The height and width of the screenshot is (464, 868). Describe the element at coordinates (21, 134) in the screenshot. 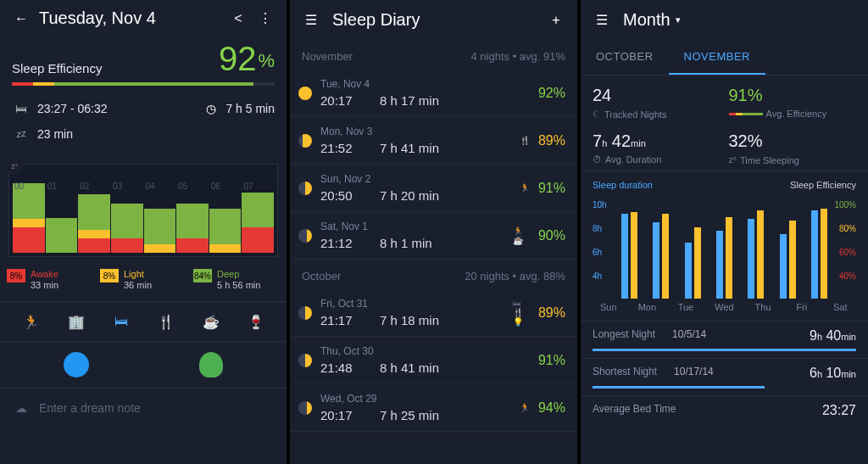

I see `zz-icon: zZ` at that location.